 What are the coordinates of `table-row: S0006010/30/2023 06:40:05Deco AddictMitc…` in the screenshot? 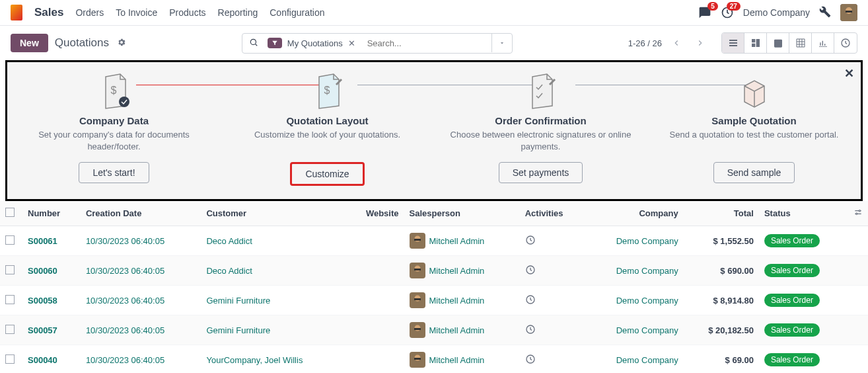 It's located at (434, 271).